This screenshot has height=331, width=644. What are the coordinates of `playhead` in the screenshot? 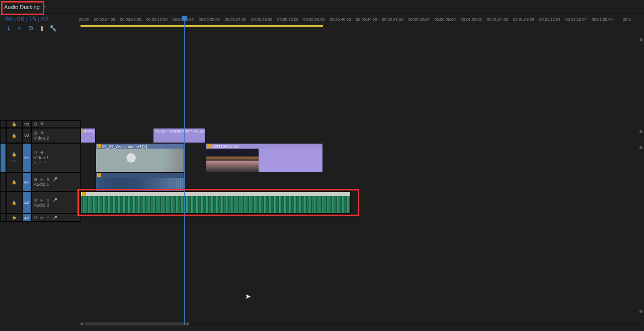 It's located at (184, 170).